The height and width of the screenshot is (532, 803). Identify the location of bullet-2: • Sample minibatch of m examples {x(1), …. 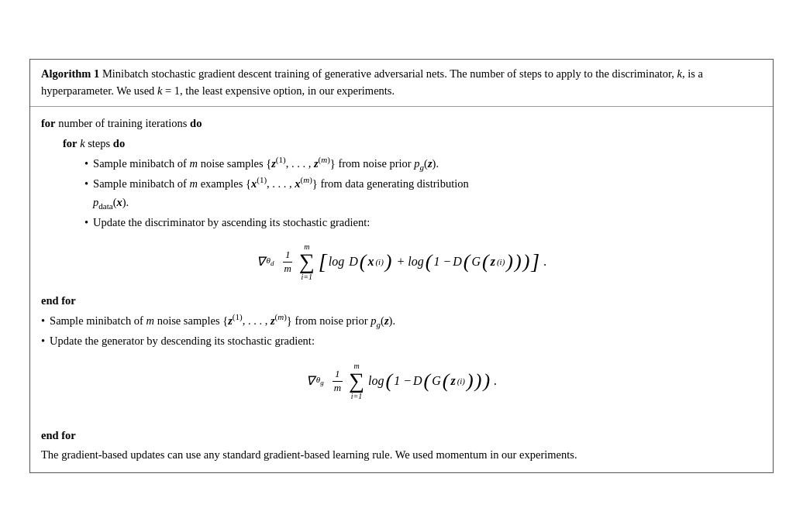
(402, 194).